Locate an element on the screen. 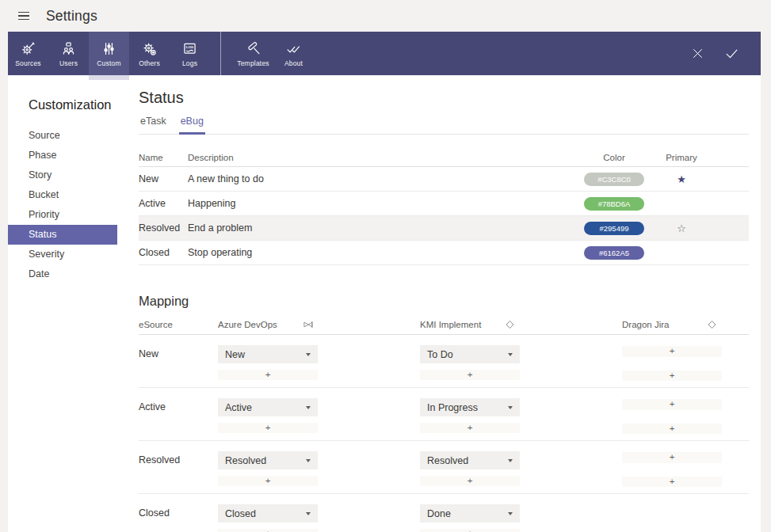 The width and height of the screenshot is (771, 532). color-badge: #78BD6A is located at coordinates (614, 204).